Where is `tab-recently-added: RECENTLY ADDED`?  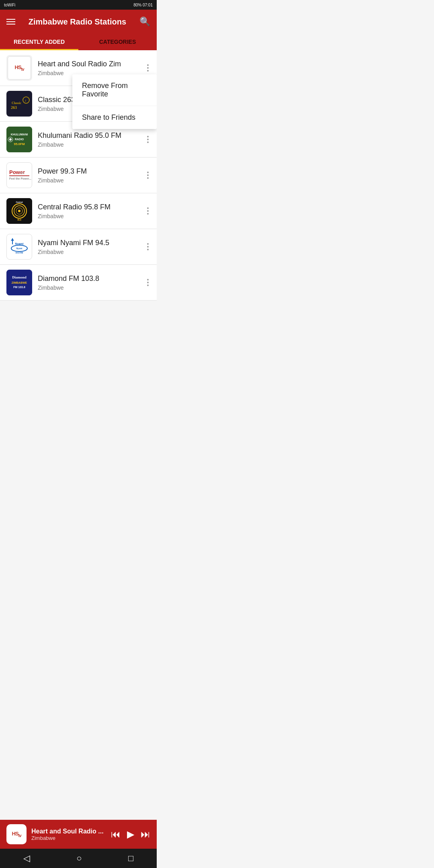 tab-recently-added: RECENTLY ADDED is located at coordinates (39, 41).